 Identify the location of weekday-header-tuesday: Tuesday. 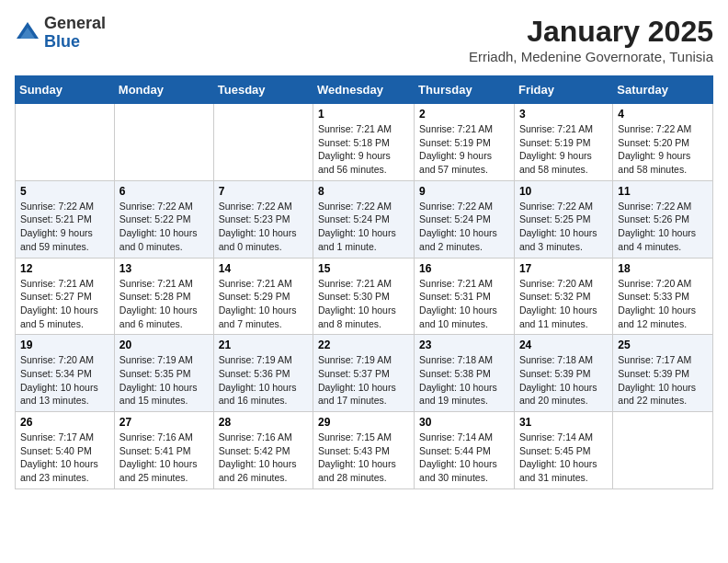
(263, 90).